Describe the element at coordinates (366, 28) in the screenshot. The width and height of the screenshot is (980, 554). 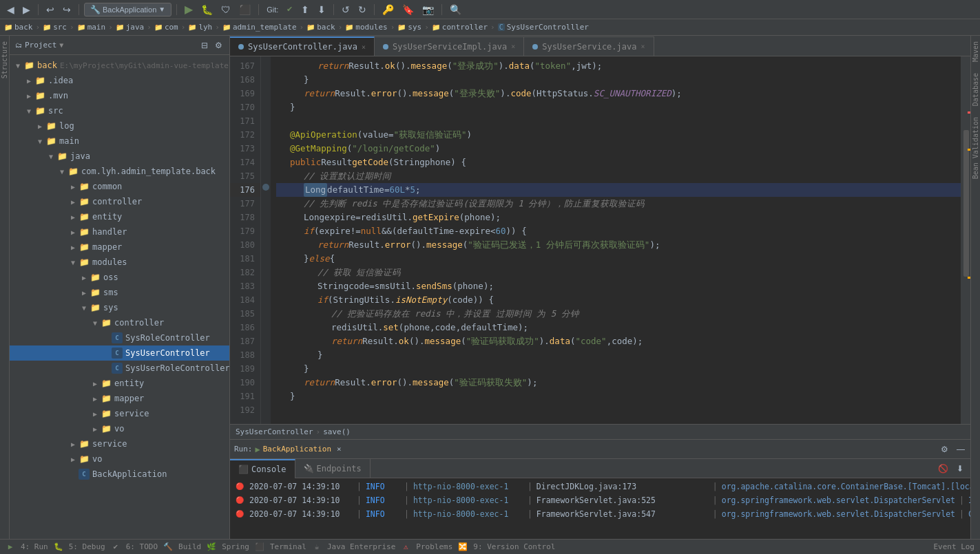
I see `nav-modules: 📁 modules` at that location.